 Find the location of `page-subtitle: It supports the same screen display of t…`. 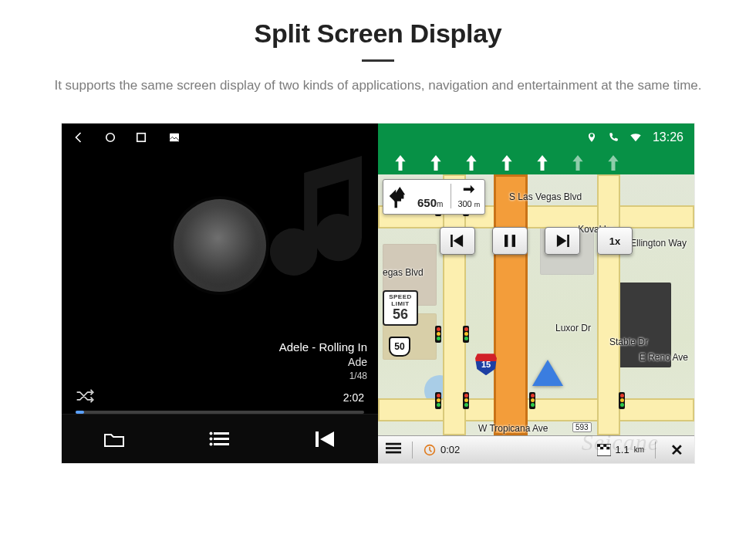

page-subtitle: It supports the same screen display of t… is located at coordinates (378, 86).